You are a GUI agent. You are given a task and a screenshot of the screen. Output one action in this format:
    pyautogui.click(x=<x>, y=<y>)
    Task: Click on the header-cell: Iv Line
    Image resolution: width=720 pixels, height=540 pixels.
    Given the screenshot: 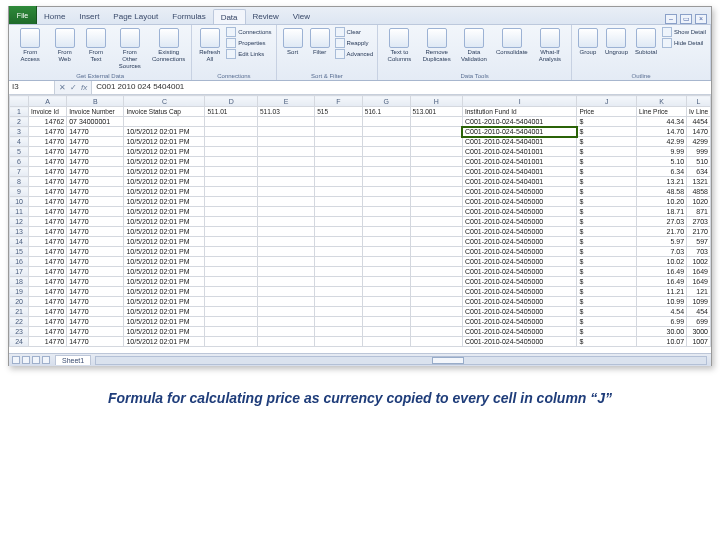 What is the action you would take?
    pyautogui.click(x=699, y=112)
    